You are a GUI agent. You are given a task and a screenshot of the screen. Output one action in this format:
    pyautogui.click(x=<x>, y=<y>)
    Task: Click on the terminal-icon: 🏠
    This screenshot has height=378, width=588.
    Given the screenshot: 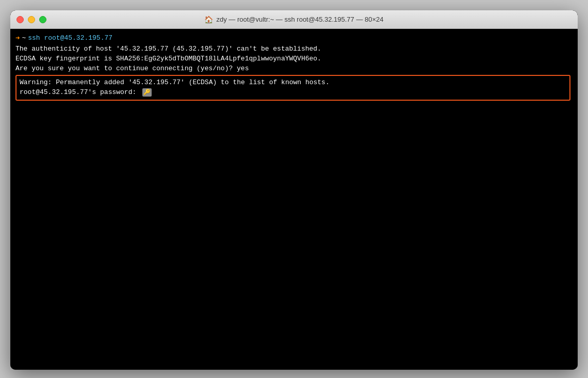 What is the action you would take?
    pyautogui.click(x=208, y=20)
    